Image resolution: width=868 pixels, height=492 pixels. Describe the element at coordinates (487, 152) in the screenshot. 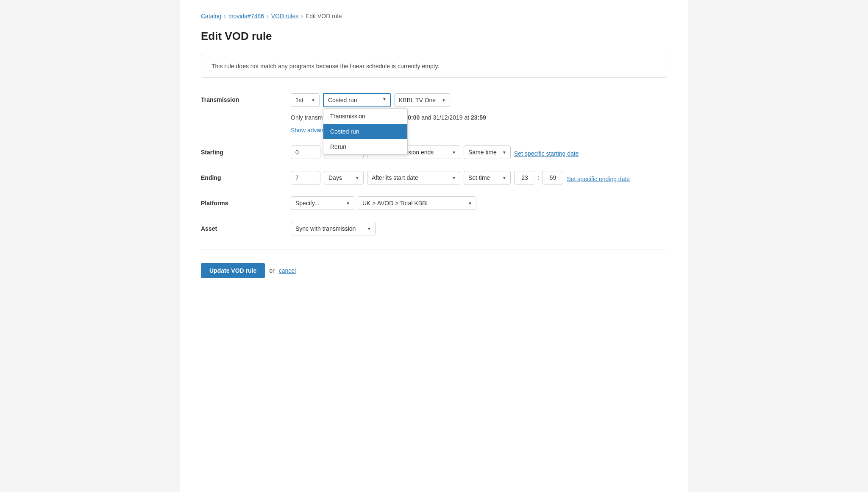

I see `starting-time-select: Same time Set time` at that location.